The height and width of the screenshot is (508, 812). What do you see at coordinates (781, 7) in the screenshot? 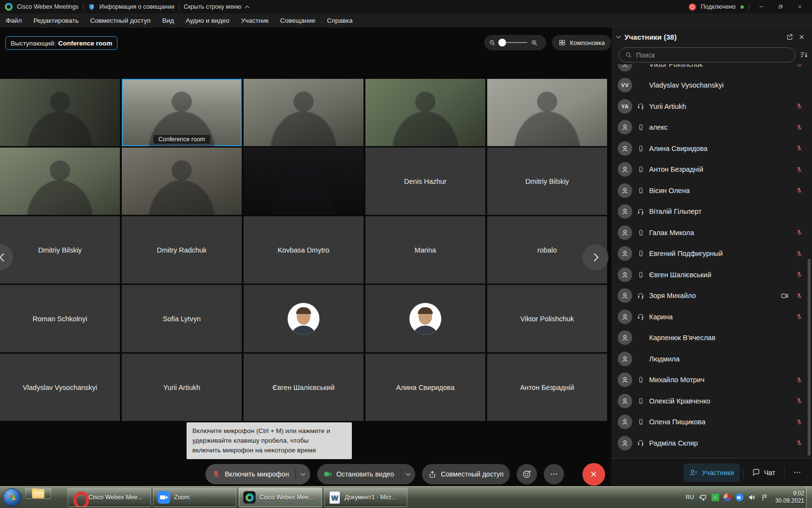
I see `restore-button` at bounding box center [781, 7].